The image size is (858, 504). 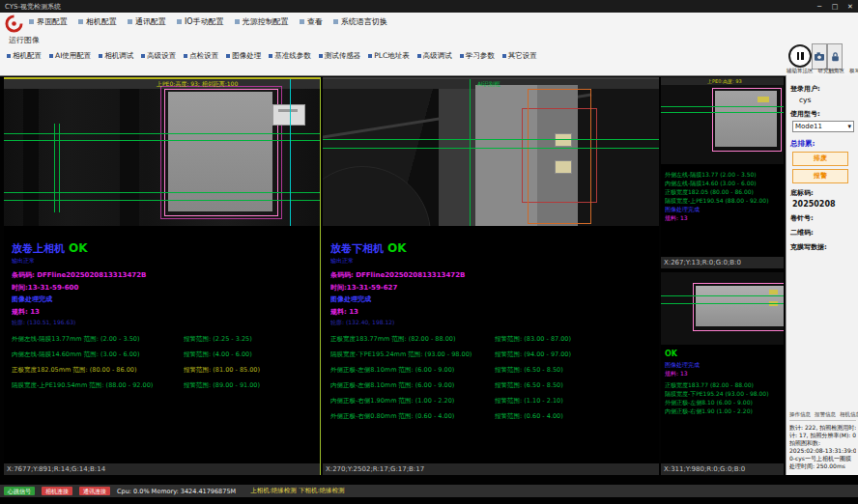 What do you see at coordinates (491, 153) in the screenshot?
I see `right-camera-view: AI识别框` at bounding box center [491, 153].